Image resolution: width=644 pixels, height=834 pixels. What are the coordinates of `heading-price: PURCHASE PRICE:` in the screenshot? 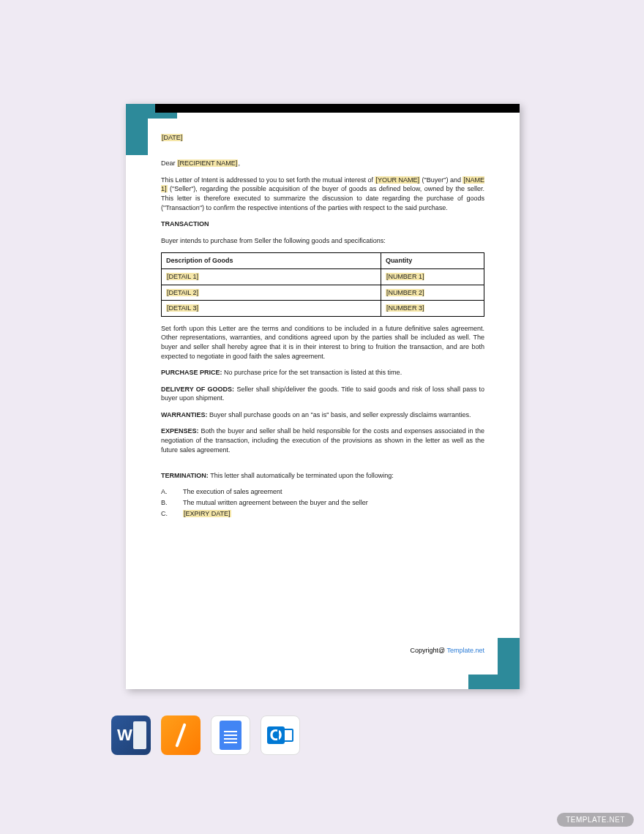 It's located at (192, 372).